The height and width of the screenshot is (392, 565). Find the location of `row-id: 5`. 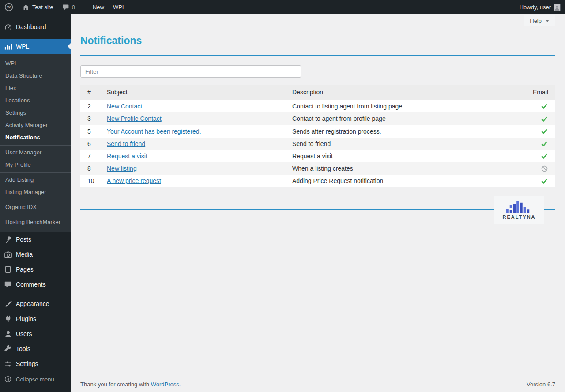

row-id: 5 is located at coordinates (91, 131).